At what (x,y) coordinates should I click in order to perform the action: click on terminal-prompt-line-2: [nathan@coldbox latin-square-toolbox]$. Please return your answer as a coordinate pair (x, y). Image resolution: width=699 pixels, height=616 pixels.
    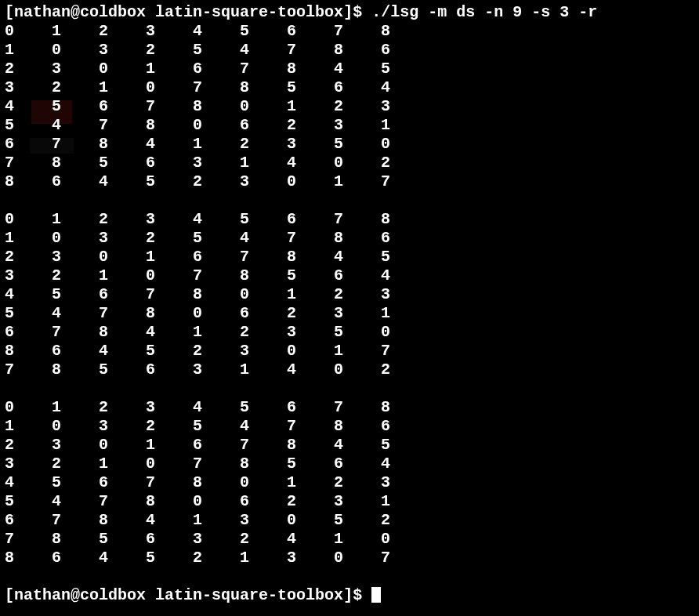
    Looking at the image, I should click on (350, 596).